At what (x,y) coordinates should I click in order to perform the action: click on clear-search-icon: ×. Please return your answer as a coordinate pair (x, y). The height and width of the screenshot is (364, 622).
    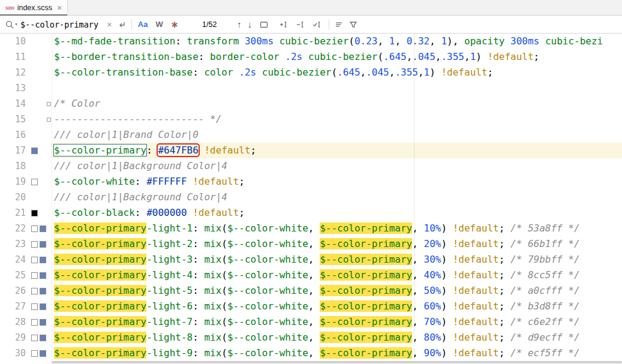
    Looking at the image, I should click on (109, 24).